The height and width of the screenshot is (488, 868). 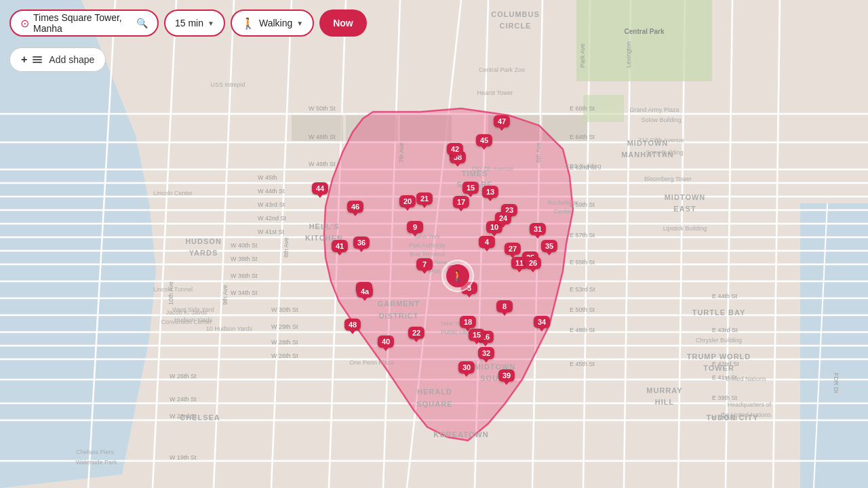 What do you see at coordinates (486, 353) in the screenshot?
I see `map-marker-32: 32` at bounding box center [486, 353].